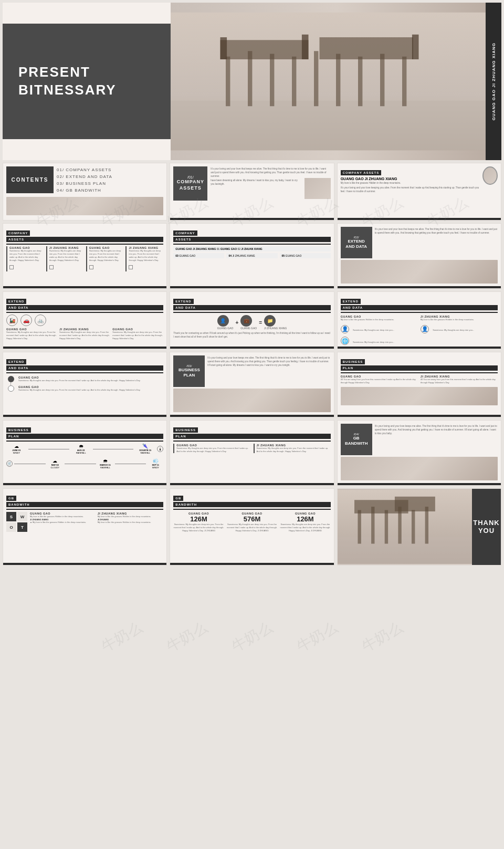 The image size is (504, 849). I want to click on guang-gao-title: GUANG GAO JI ZHUANG XIANG, so click(411, 179).